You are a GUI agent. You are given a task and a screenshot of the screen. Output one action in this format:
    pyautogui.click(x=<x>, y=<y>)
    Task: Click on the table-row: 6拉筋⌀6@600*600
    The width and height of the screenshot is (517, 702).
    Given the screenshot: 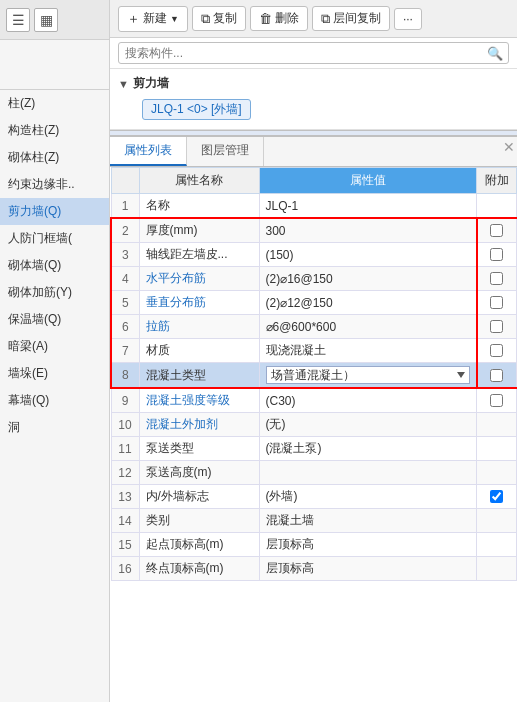 What is the action you would take?
    pyautogui.click(x=314, y=327)
    